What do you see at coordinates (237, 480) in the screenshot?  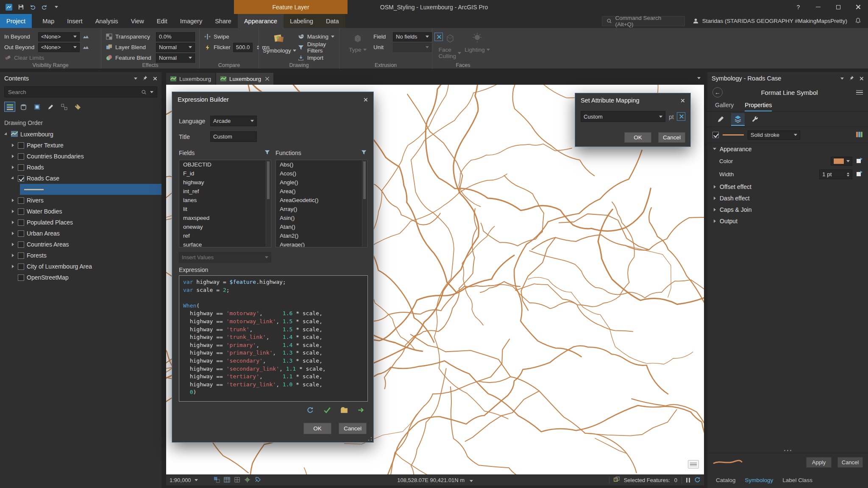 I see `grid-icon` at bounding box center [237, 480].